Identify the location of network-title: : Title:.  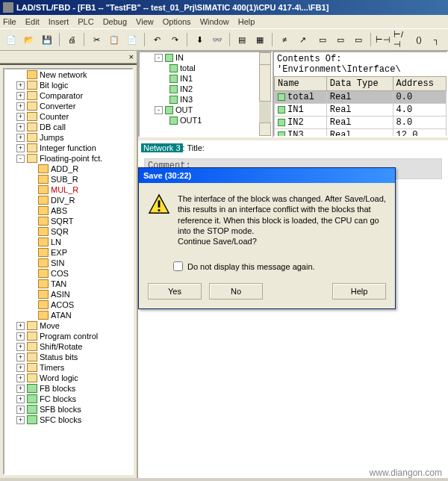
(194, 148).